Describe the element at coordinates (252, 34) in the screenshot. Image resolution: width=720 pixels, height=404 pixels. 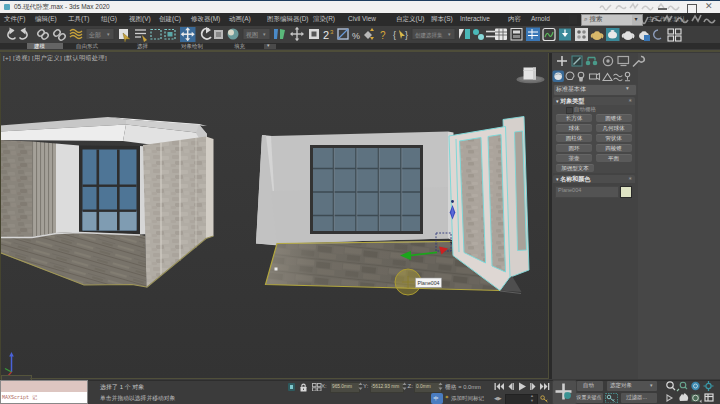
I see `svg-text: 视图` at that location.